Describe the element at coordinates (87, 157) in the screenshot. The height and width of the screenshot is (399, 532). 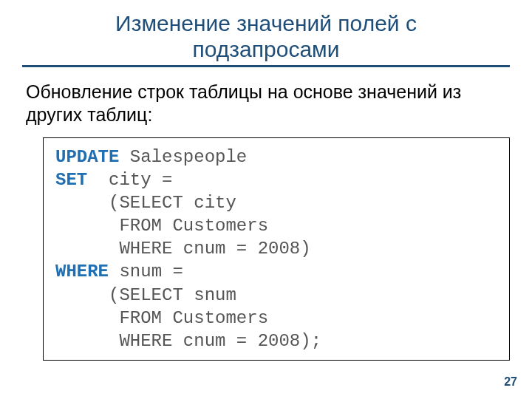
I see `sql-keyword-update: UPDATE` at that location.